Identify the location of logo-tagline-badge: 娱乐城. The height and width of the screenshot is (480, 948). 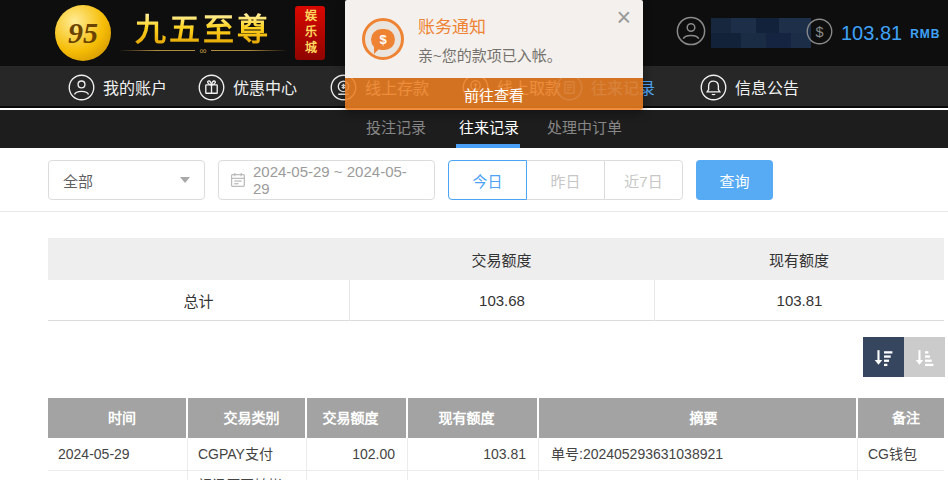
(310, 33).